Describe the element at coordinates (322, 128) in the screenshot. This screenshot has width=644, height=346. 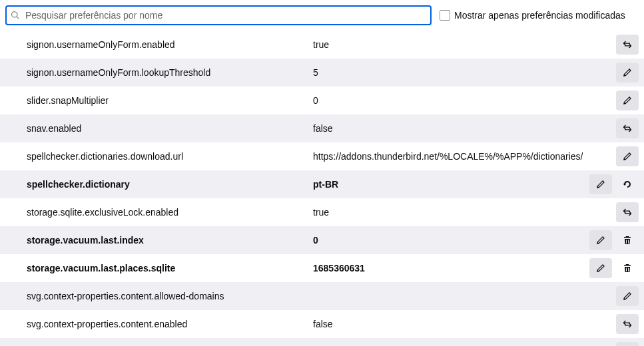
I see `table-row: snav.enabledfalse` at that location.